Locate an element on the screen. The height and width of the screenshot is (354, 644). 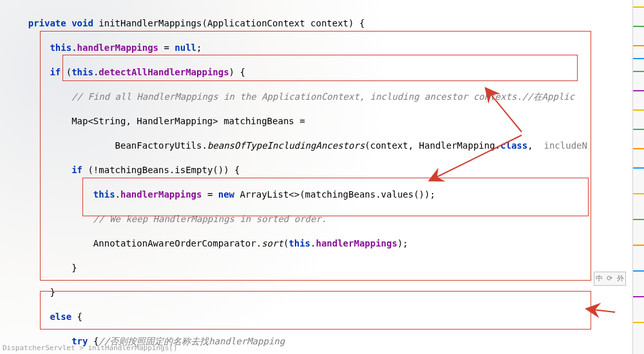
code-line: Map<String, HandlerMapping> matchingBean… is located at coordinates (323, 121).